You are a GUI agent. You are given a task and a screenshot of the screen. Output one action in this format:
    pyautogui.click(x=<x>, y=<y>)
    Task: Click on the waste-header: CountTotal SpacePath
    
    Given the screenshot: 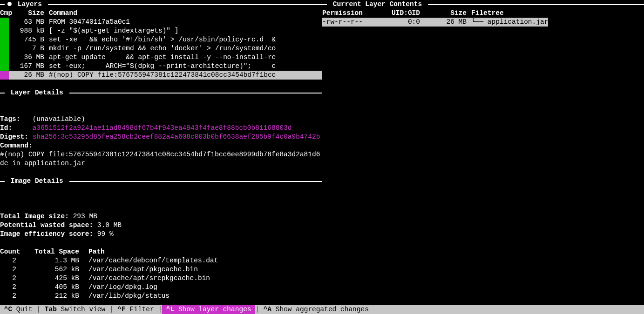 What is the action you would take?
    pyautogui.click(x=161, y=252)
    